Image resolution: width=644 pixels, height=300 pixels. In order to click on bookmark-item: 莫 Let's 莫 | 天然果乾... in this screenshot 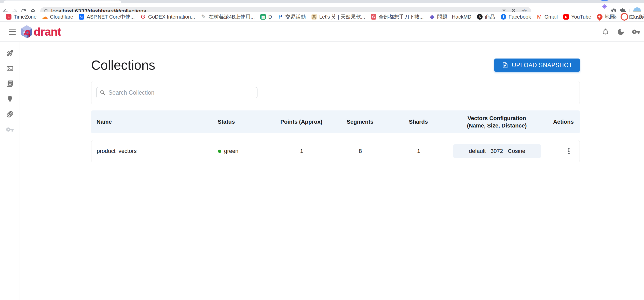, I will do `click(338, 17)`.